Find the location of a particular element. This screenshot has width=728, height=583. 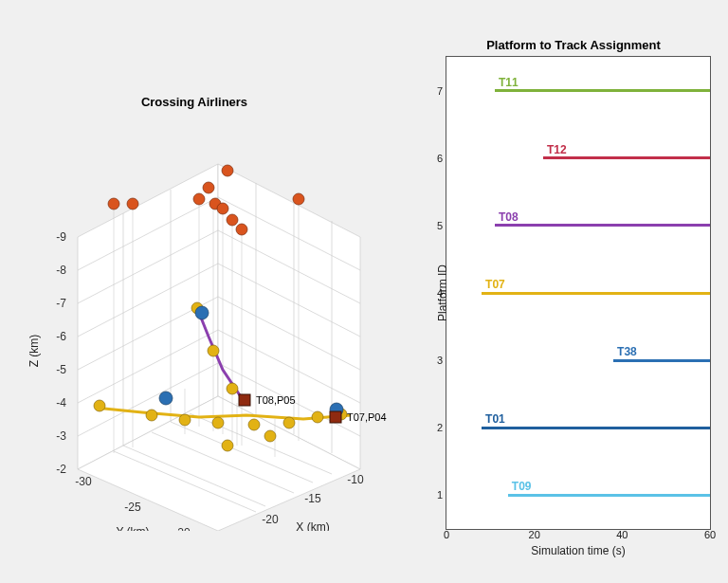

svg-text: -25 is located at coordinates (133, 507).